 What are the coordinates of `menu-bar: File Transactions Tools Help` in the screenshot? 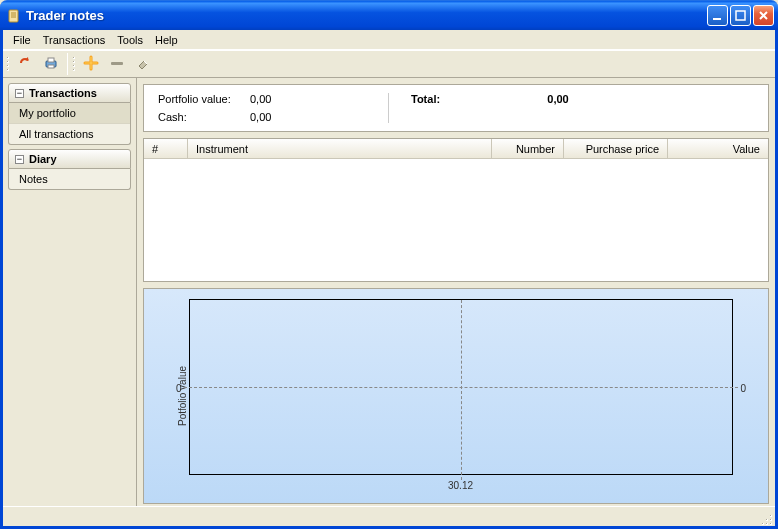 It's located at (389, 40).